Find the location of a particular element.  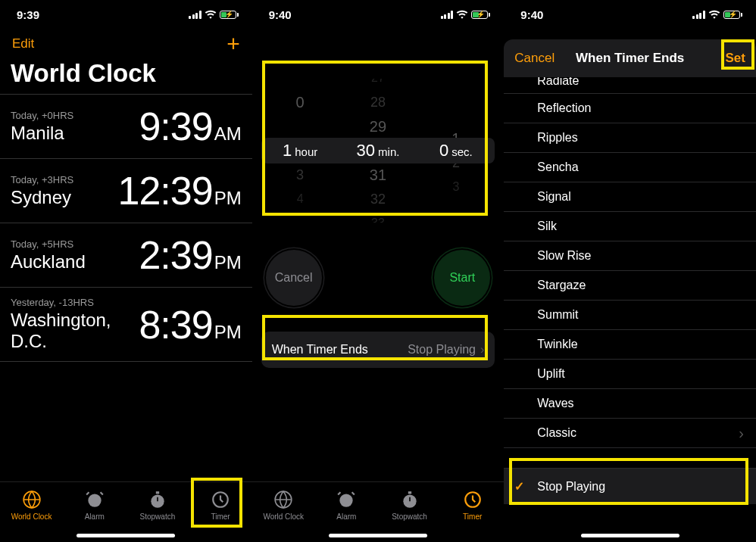

clock-row: Today, +0HRSManila 9:39AM is located at coordinates (126, 126).